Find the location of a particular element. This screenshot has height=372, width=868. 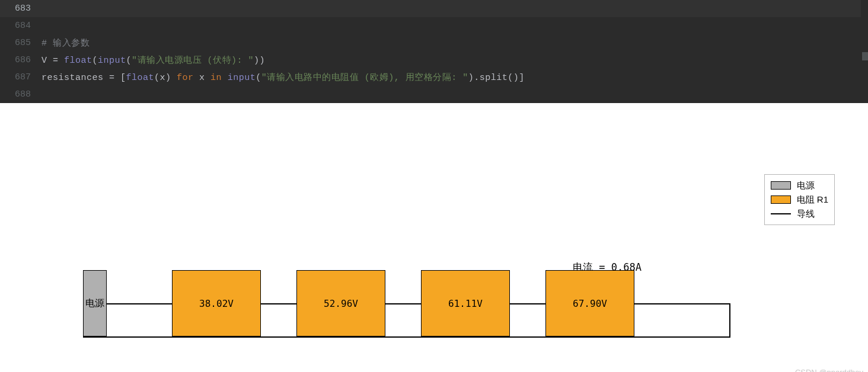

legend-label: 电源 is located at coordinates (806, 186).